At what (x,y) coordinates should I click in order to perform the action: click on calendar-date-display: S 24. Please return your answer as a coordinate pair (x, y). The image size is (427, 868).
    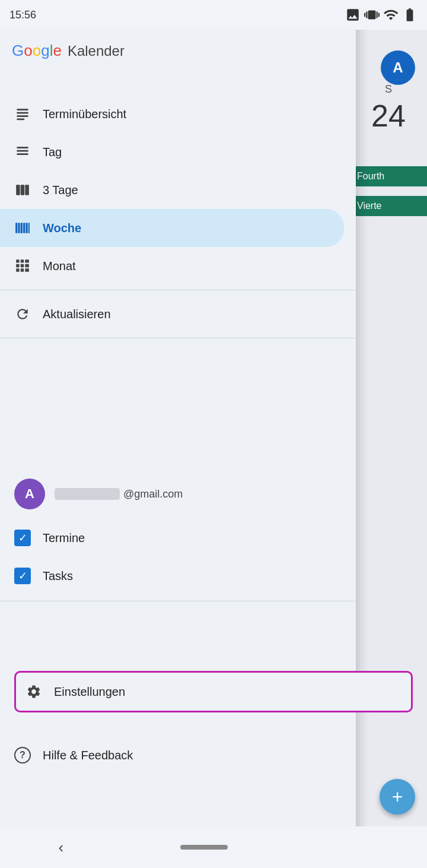
    Looking at the image, I should click on (388, 108).